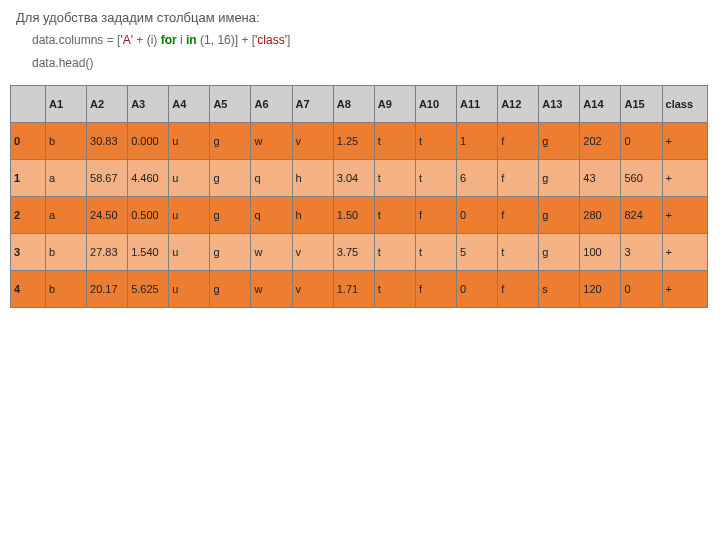 This screenshot has height=540, width=720. What do you see at coordinates (108, 288) in the screenshot?
I see `table-cell: 20.17` at bounding box center [108, 288].